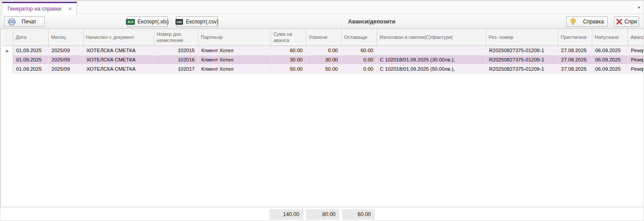 Image resolution: width=644 pixels, height=221 pixels. What do you see at coordinates (288, 69) in the screenshot?
I see `cell-advance: 50.00` at bounding box center [288, 69].